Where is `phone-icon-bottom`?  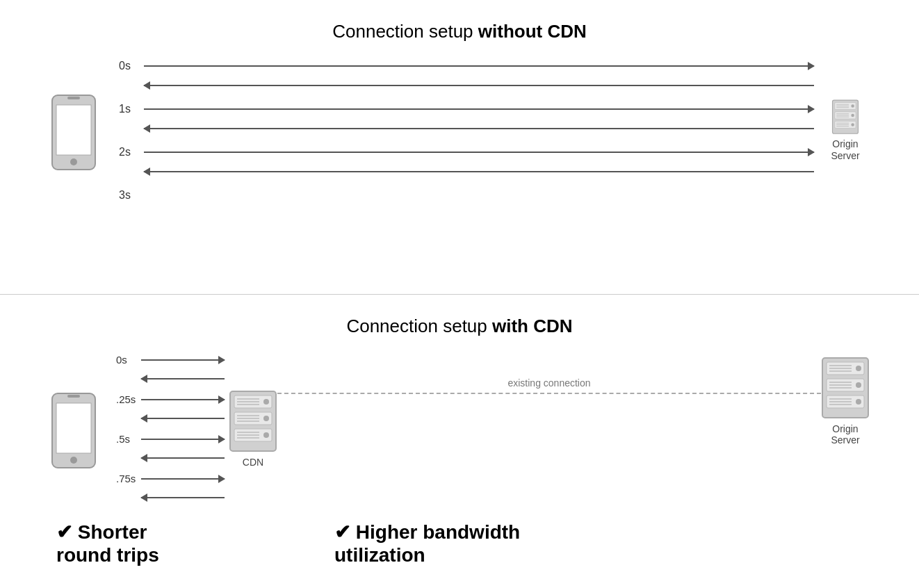
phone-icon-bottom is located at coordinates (74, 429).